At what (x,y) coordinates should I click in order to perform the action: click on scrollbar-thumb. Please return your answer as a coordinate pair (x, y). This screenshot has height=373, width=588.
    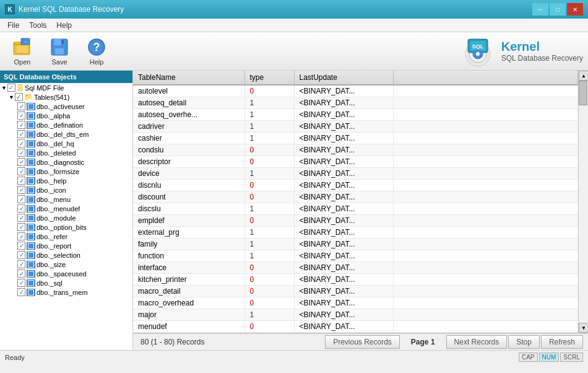
    Looking at the image, I should click on (583, 93).